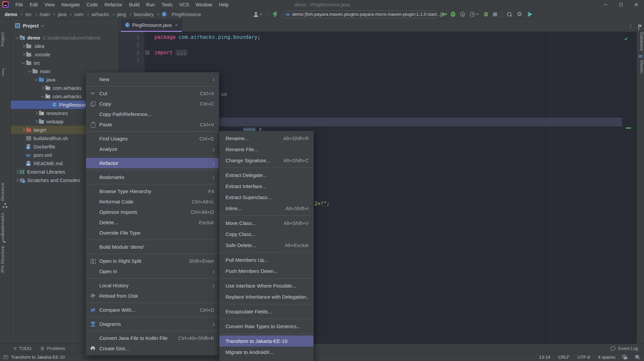  I want to click on menu-item-new: New, so click(152, 79).